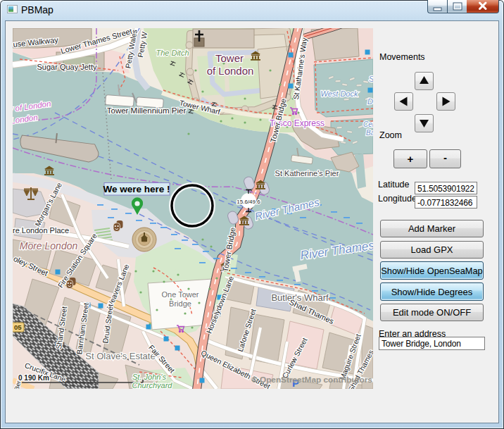 The image size is (504, 429). Describe the element at coordinates (49, 246) in the screenshot. I see `svg-text: More London` at that location.